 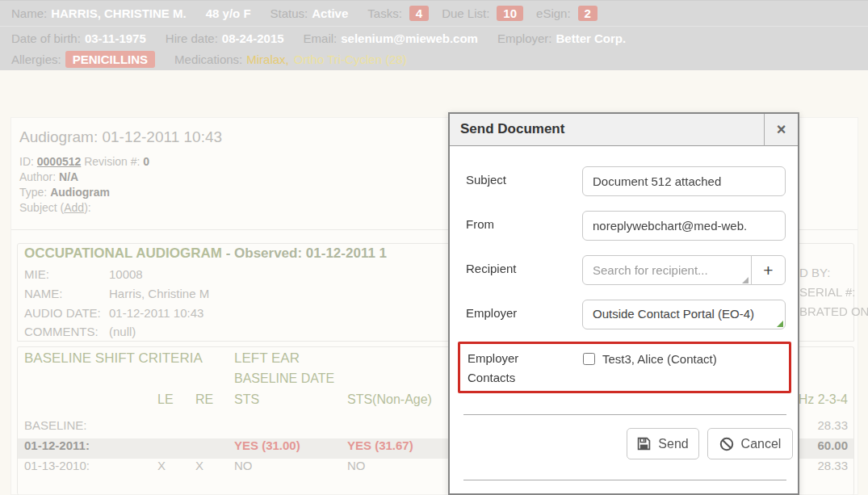 I want to click on modal-title: Send Document, so click(x=512, y=129).